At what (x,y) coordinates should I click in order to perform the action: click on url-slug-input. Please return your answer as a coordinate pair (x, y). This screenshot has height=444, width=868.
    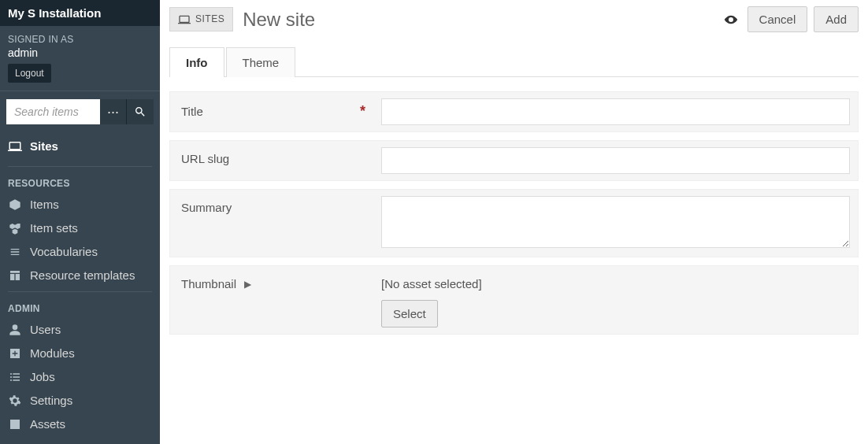
    Looking at the image, I should click on (616, 161).